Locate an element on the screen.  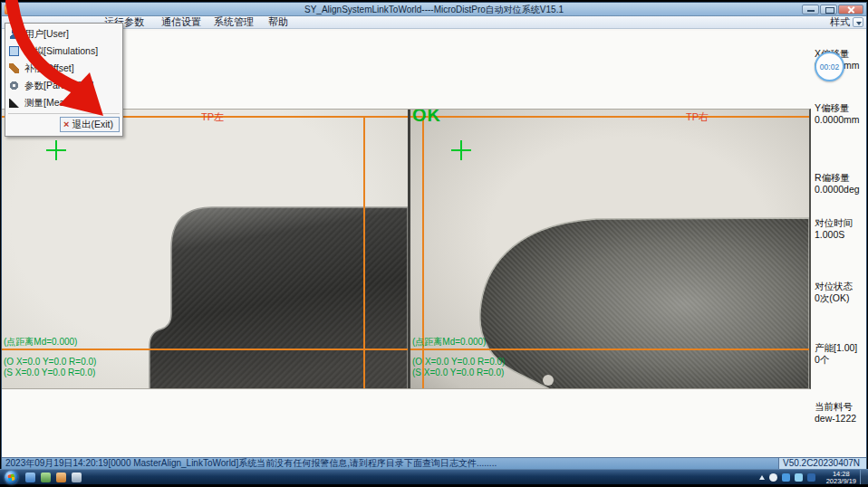
stat-label: Y偏移量 is located at coordinates (841, 109).